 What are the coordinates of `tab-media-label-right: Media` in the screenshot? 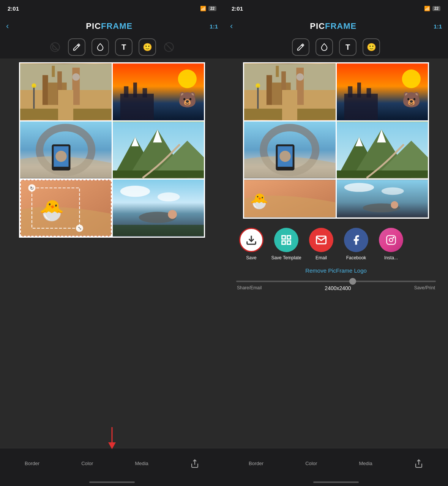 It's located at (365, 463).